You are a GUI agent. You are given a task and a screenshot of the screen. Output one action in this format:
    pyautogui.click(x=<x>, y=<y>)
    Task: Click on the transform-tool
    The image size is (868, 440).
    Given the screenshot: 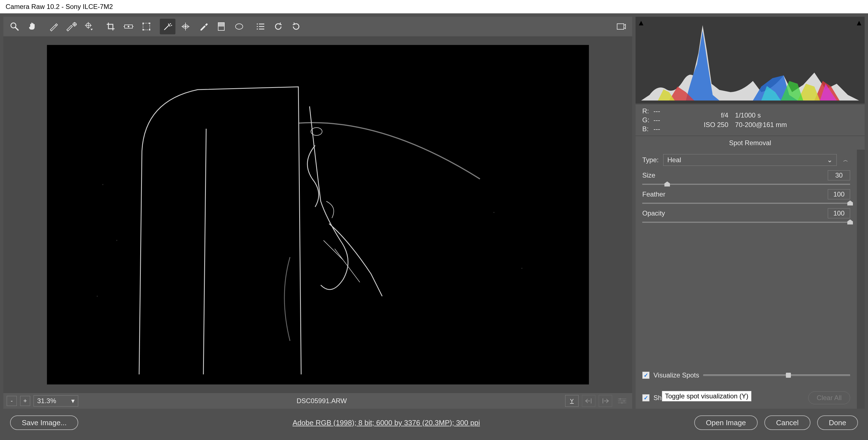 What is the action you would take?
    pyautogui.click(x=146, y=27)
    